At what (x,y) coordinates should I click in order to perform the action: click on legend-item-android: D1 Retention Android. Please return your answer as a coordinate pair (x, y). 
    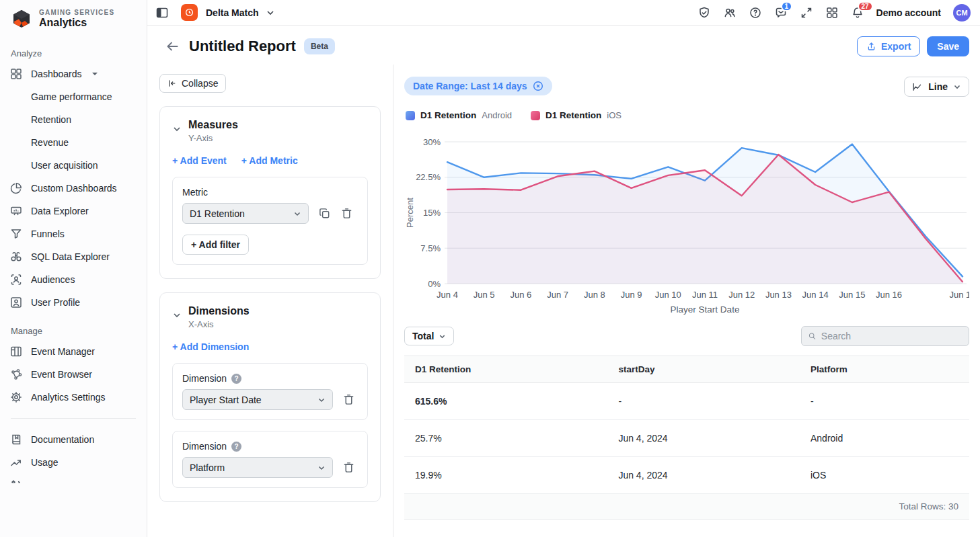
    Looking at the image, I should click on (459, 116).